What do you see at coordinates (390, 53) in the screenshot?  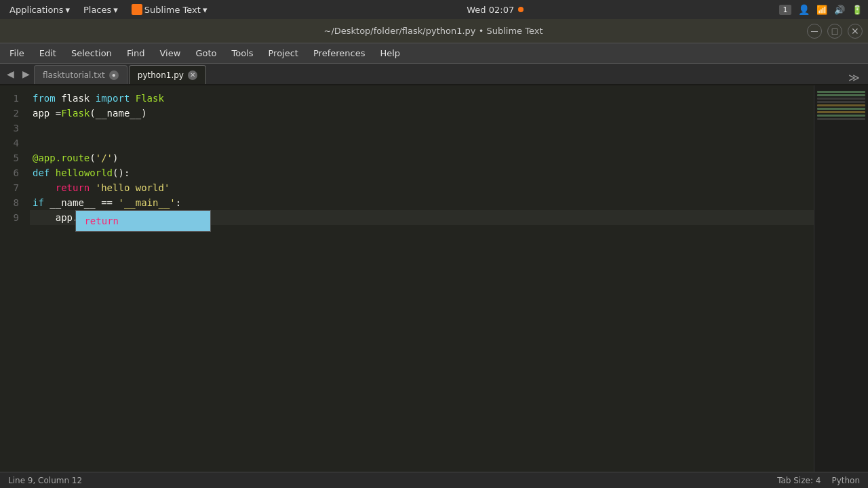 I see `menu-help: Help` at bounding box center [390, 53].